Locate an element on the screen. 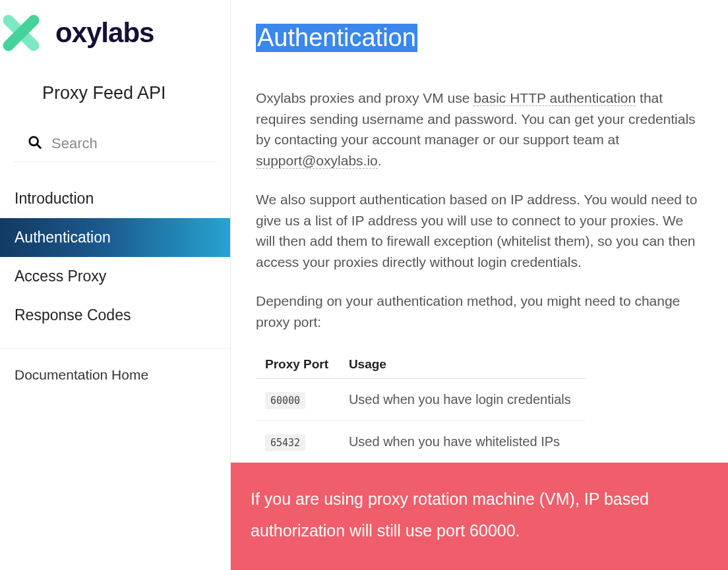 Image resolution: width=728 pixels, height=570 pixels. basic-http-auth-link: basic HTTP authentication is located at coordinates (555, 98).